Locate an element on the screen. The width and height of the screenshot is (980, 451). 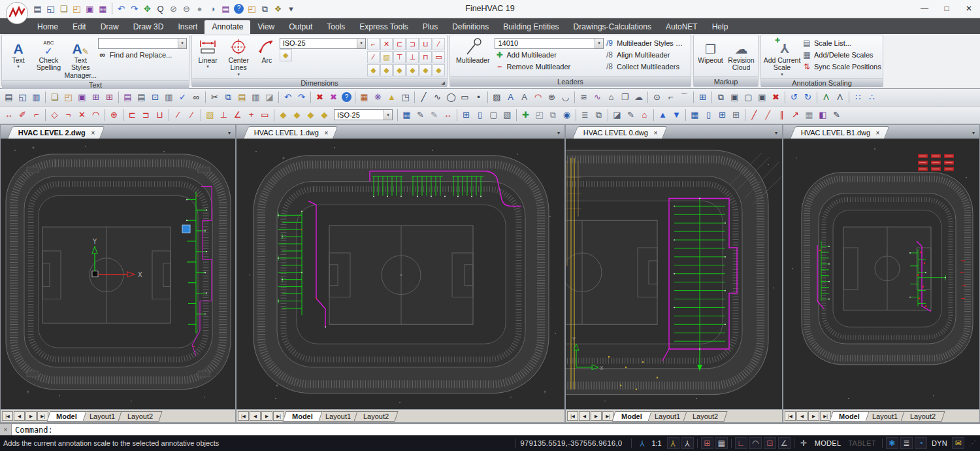
dim-center-sm-icon: + is located at coordinates (251, 115).